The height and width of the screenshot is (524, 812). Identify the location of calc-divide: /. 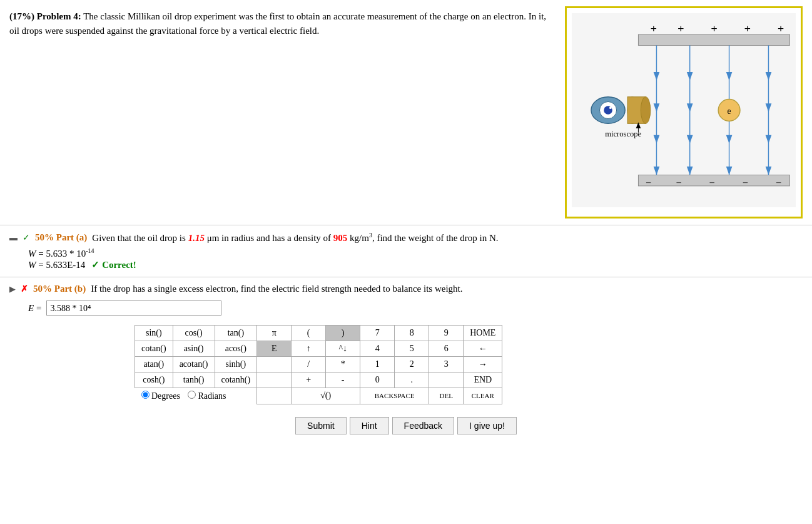
(309, 364).